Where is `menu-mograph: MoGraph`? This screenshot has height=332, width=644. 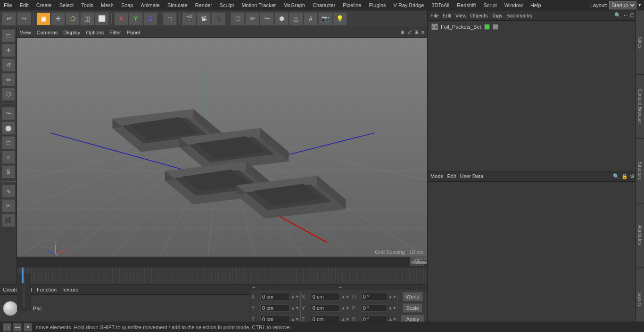 menu-mograph: MoGraph is located at coordinates (294, 5).